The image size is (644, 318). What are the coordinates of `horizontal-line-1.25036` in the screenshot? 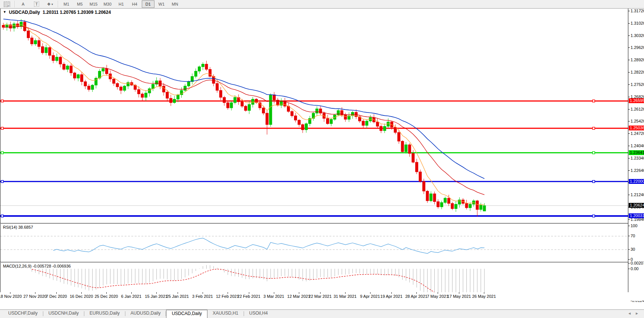 It's located at (314, 128).